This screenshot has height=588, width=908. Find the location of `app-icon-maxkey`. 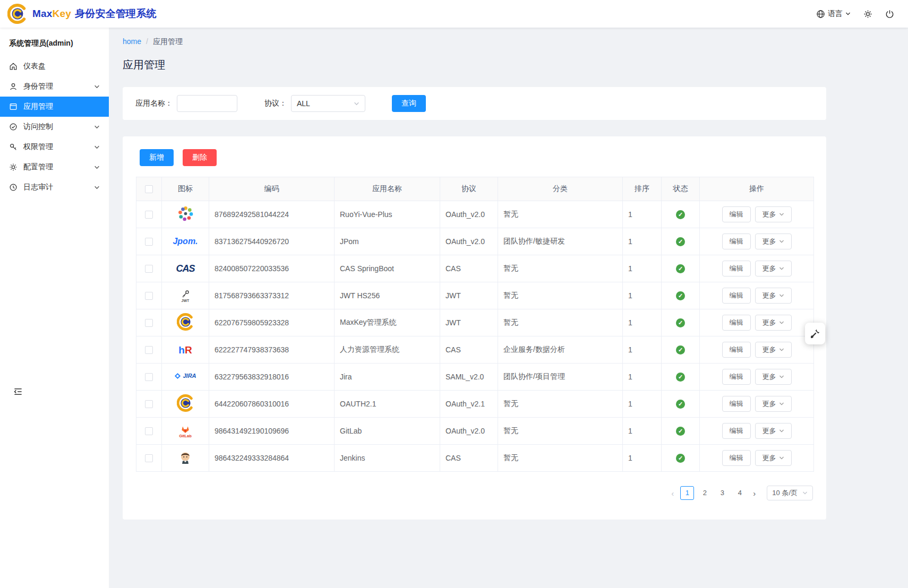

app-icon-maxkey is located at coordinates (186, 322).